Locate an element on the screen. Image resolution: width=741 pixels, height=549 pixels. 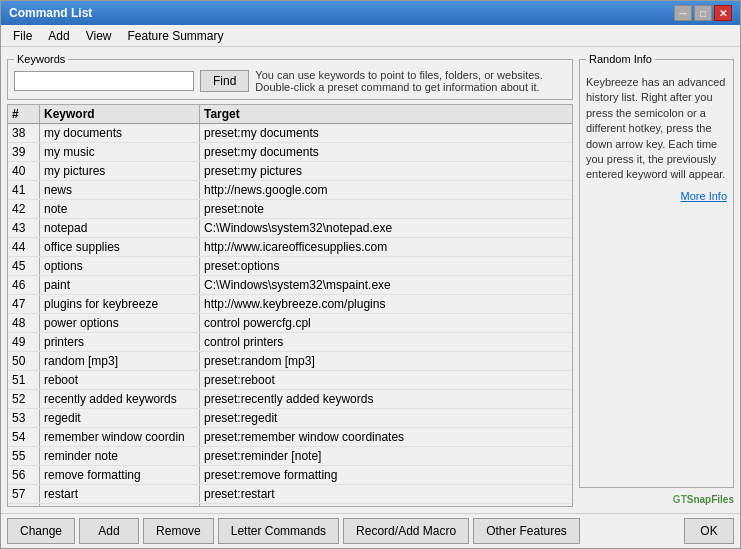
row-num: 58 is located at coordinates (24, 505).